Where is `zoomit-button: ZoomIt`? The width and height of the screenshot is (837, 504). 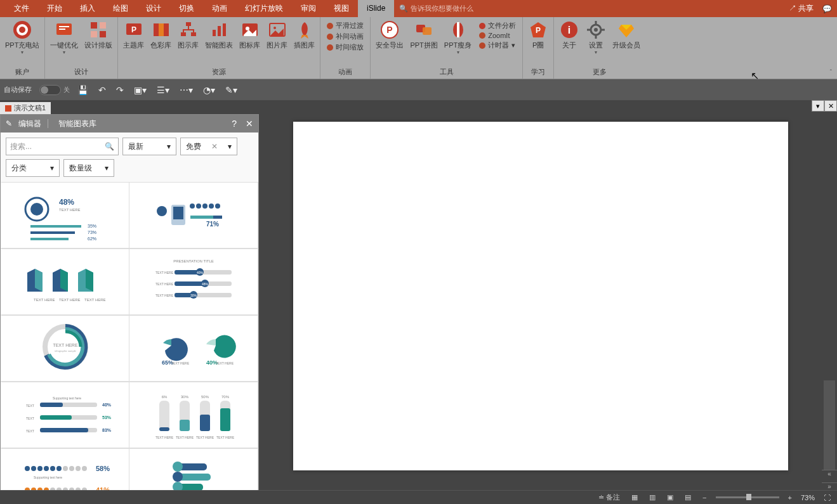
zoomit-button: ZoomIt is located at coordinates (498, 36).